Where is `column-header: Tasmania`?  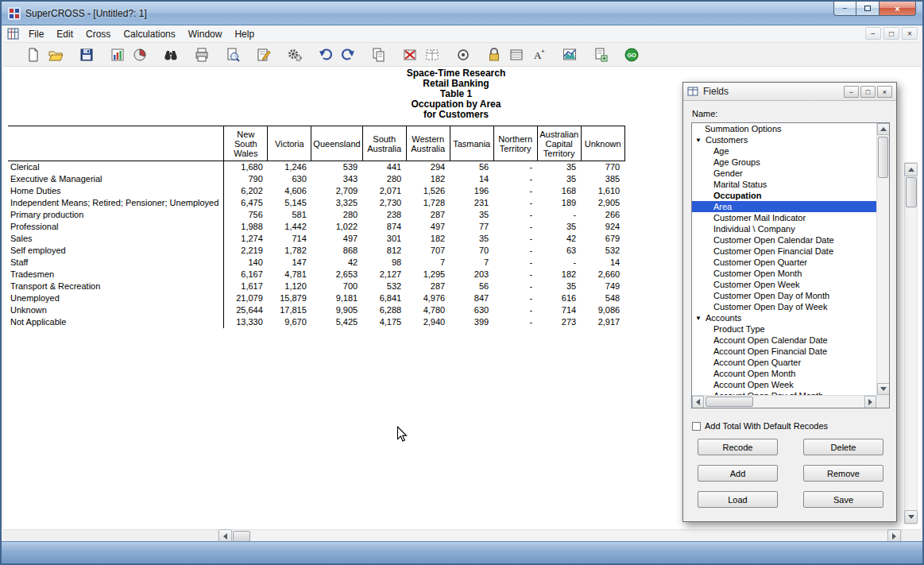 column-header: Tasmania is located at coordinates (472, 144).